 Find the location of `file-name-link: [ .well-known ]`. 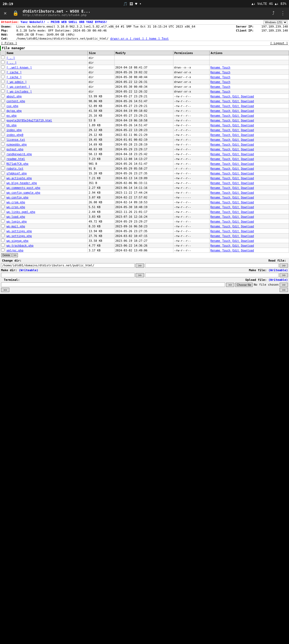

file-name-link: [ .well-known ] is located at coordinates (19, 67).